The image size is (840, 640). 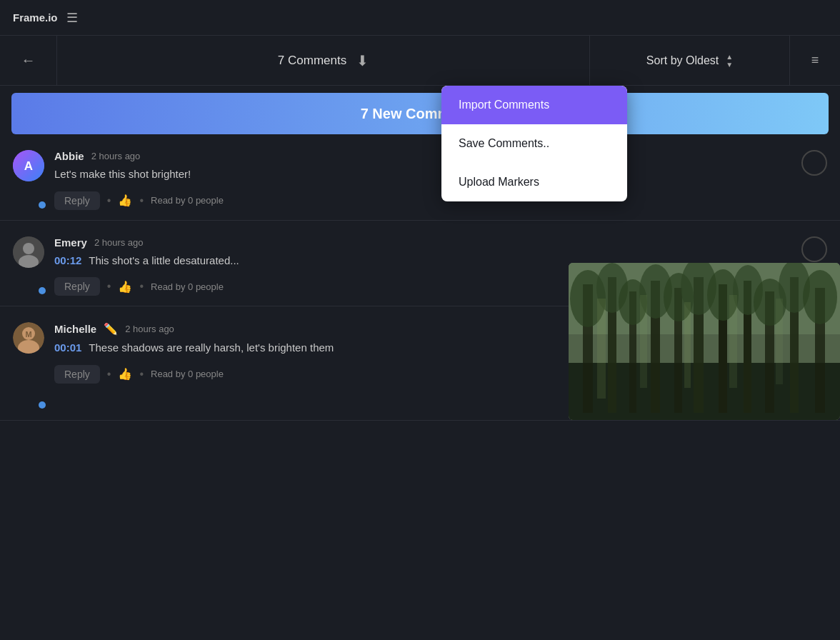 What do you see at coordinates (111, 329) in the screenshot?
I see `edit-icon: ✏️` at bounding box center [111, 329].